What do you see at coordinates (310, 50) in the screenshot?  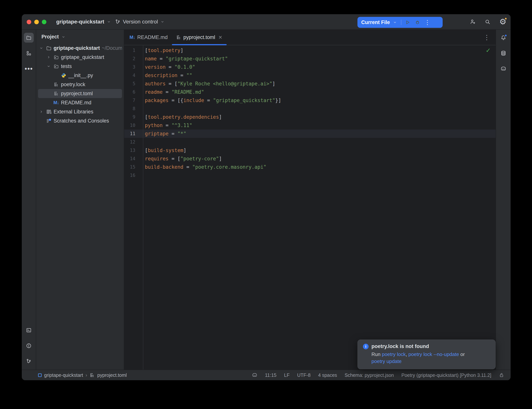 I see `code-line-1: 1[tool.poetry]` at bounding box center [310, 50].